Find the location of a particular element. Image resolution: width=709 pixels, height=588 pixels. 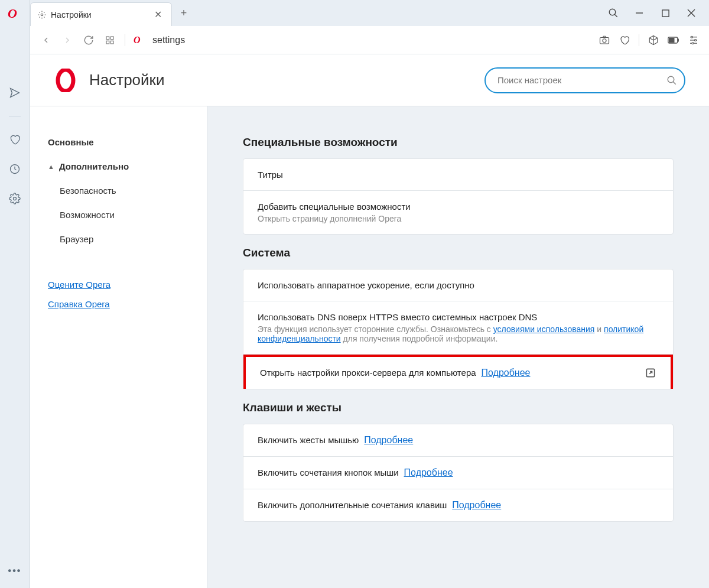

dns-text-3: для получения подробной информации. is located at coordinates (419, 339).